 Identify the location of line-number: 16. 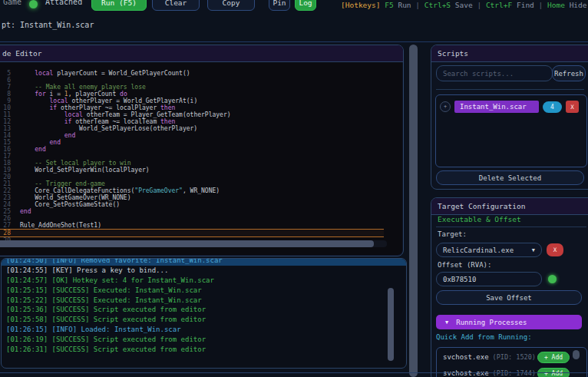
(5, 149).